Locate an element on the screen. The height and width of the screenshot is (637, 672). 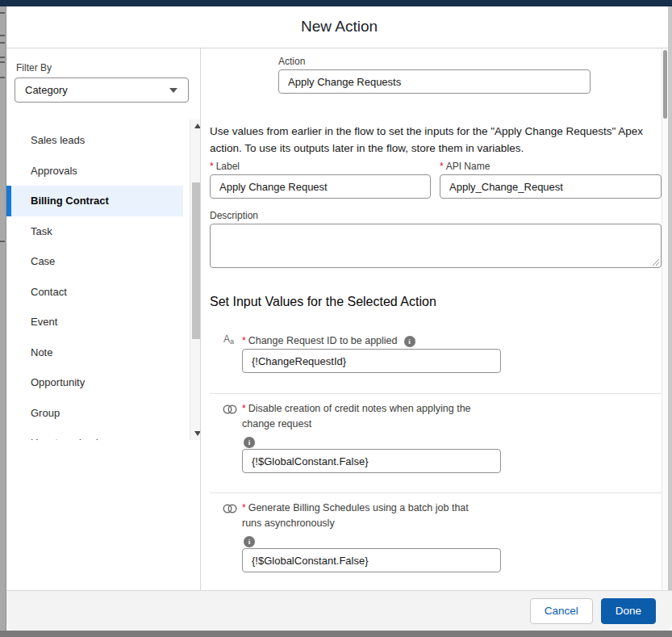
sidebar-item-label: Event is located at coordinates (44, 321).